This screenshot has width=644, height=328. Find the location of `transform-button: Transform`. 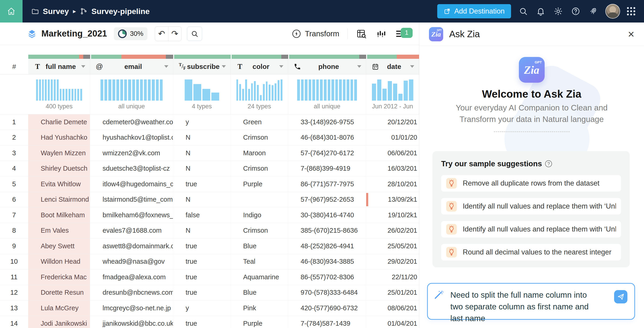

transform-button: Transform is located at coordinates (316, 34).